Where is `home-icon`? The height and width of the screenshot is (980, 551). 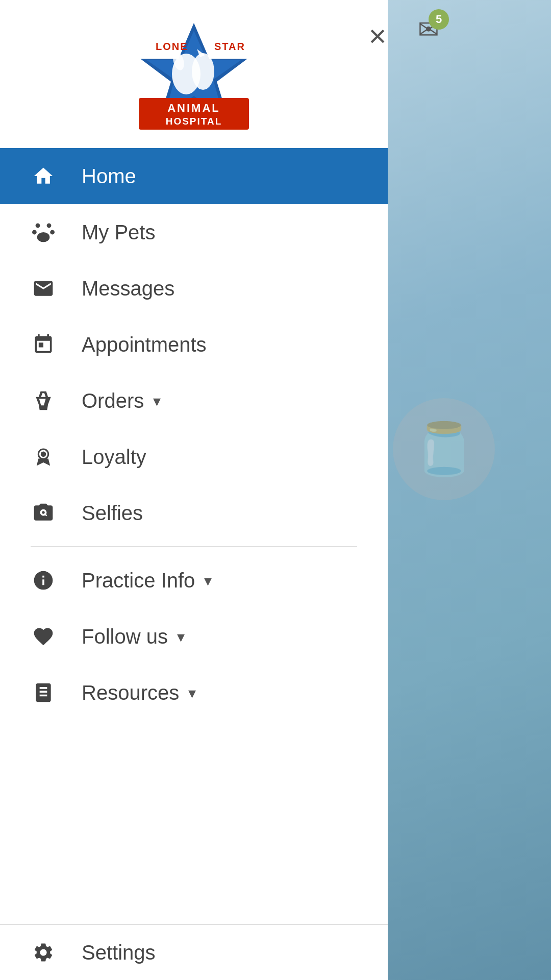 home-icon is located at coordinates (43, 176).